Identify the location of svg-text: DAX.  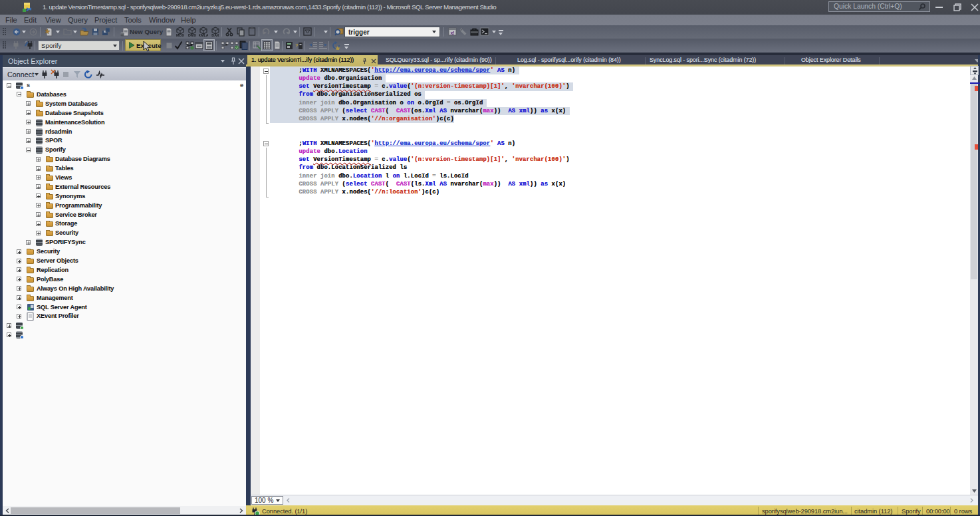
(215, 35).